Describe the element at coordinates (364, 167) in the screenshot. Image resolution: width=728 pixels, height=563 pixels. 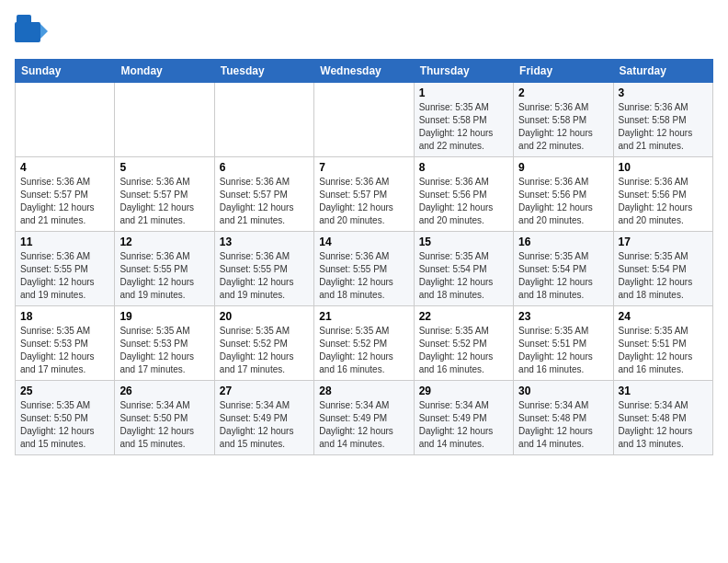
I see `day-number: 7` at that location.